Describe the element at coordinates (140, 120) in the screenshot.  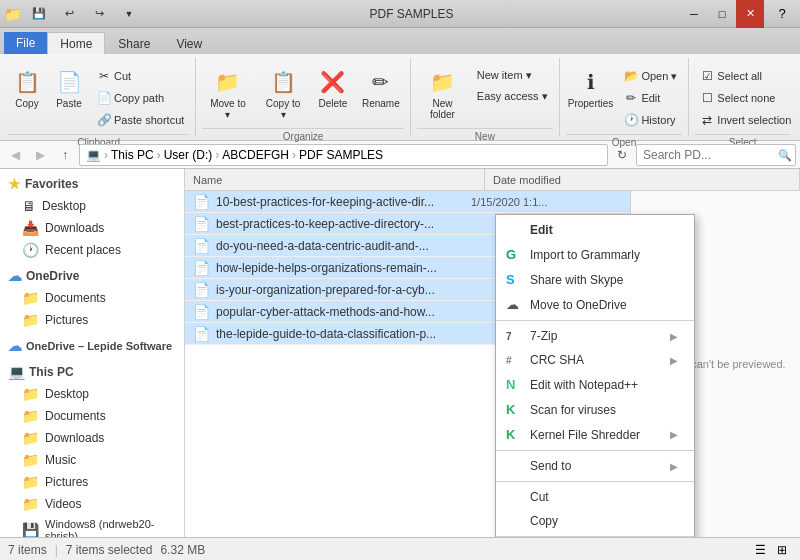
I see `paste-shortcut-button: 🔗 Paste shortcut` at that location.